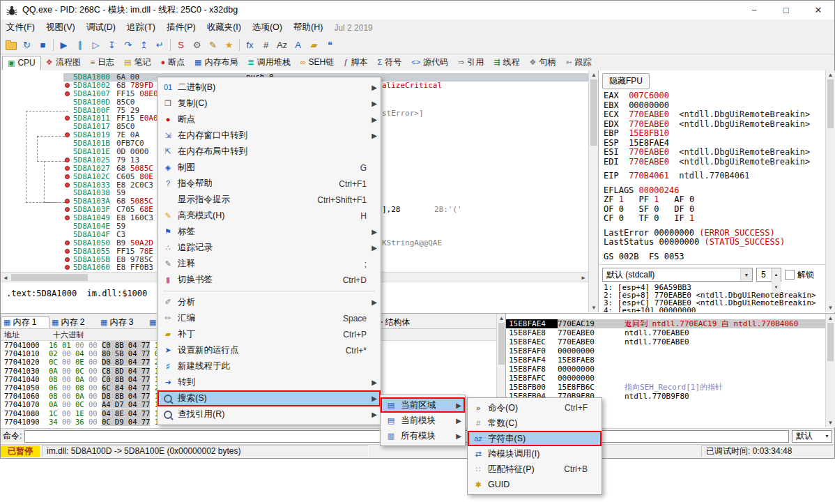  Describe the element at coordinates (666, 378) in the screenshot. I see `stack-row: 15E8FAFC00000000` at that location.